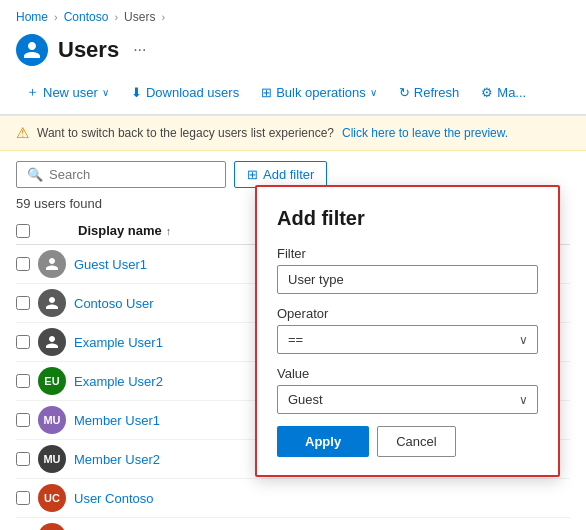  Describe the element at coordinates (68, 92) in the screenshot. I see `new-user-button: ＋ New user ∨` at that location.